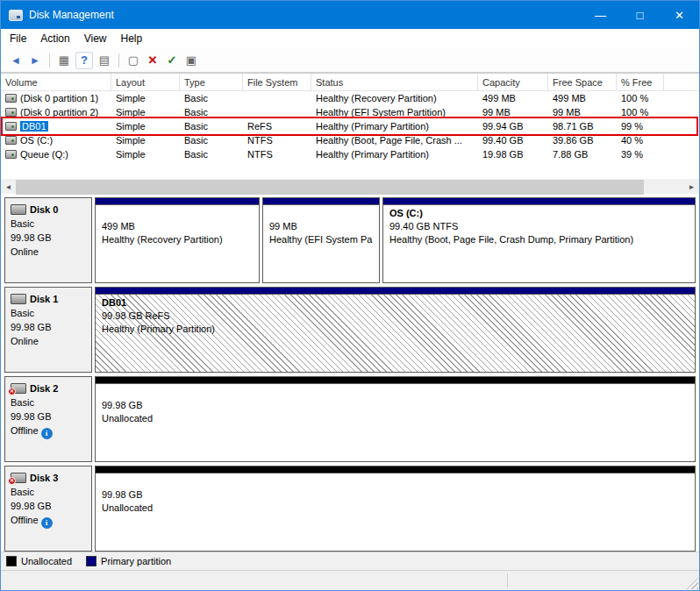 This screenshot has width=700, height=591. What do you see at coordinates (350, 140) in the screenshot?
I see `table-row: OS (C:) Simple Basic NTFS Healthy (Boot,…` at bounding box center [350, 140].